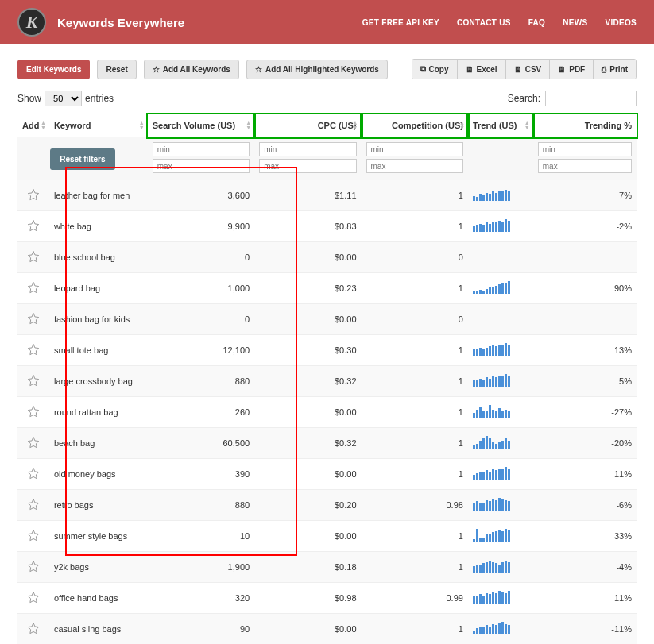 This screenshot has width=654, height=644. I want to click on volume-min-input, so click(201, 149).